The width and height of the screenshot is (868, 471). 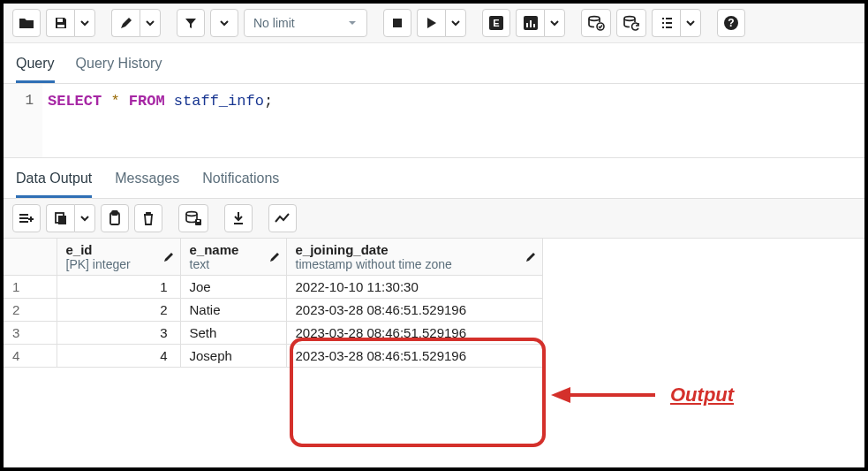 I want to click on limit-label: No limit, so click(x=274, y=23).